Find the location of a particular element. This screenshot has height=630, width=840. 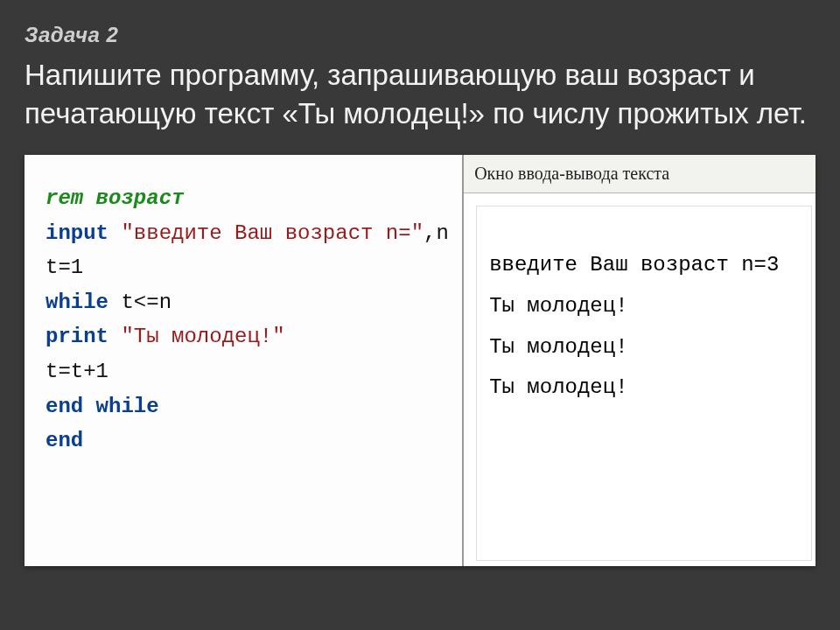

keyword-input: input is located at coordinates (77, 233).